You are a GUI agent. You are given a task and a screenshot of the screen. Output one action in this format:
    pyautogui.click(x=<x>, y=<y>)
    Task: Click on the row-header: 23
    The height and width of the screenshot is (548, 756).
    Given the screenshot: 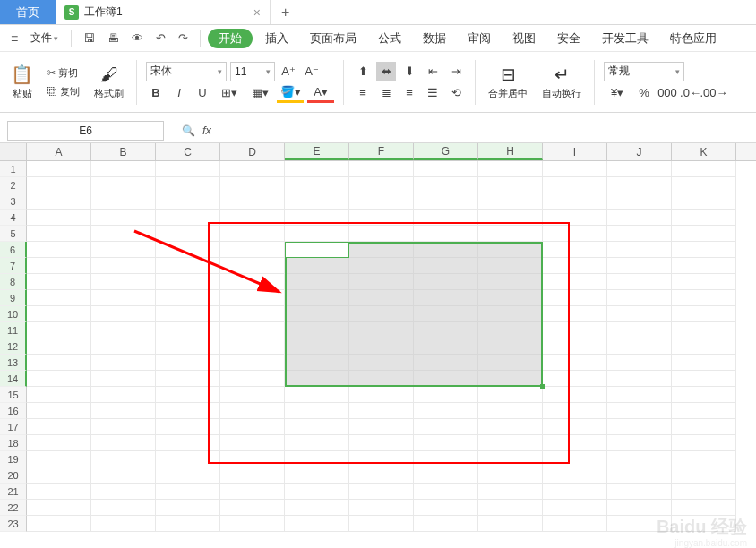 What is the action you would take?
    pyautogui.click(x=13, y=524)
    